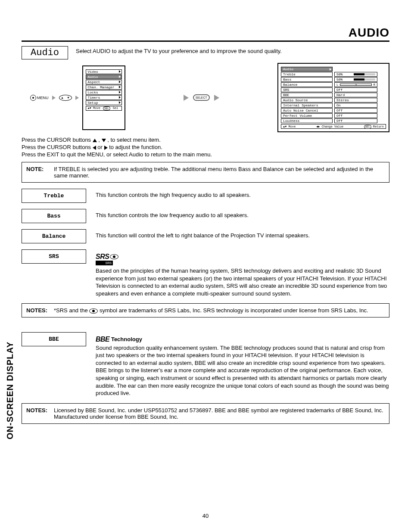  Describe the element at coordinates (95, 140) in the screenshot. I see `up-arrow-icon` at that location.